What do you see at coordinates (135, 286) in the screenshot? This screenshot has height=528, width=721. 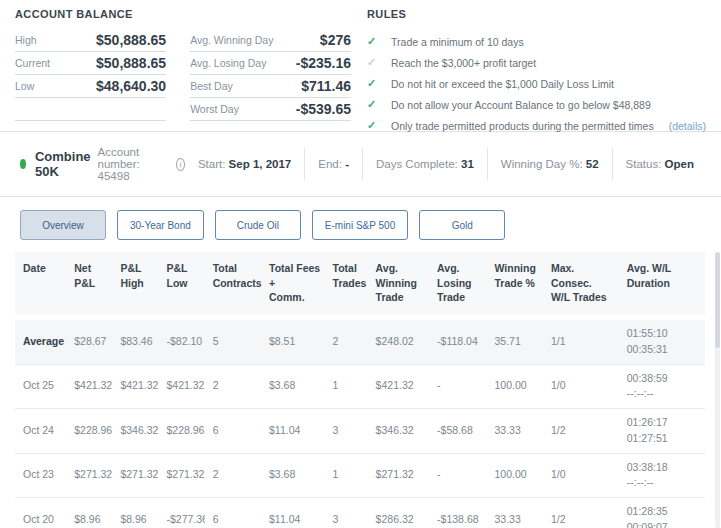 I see `column-header: P&L High` at bounding box center [135, 286].